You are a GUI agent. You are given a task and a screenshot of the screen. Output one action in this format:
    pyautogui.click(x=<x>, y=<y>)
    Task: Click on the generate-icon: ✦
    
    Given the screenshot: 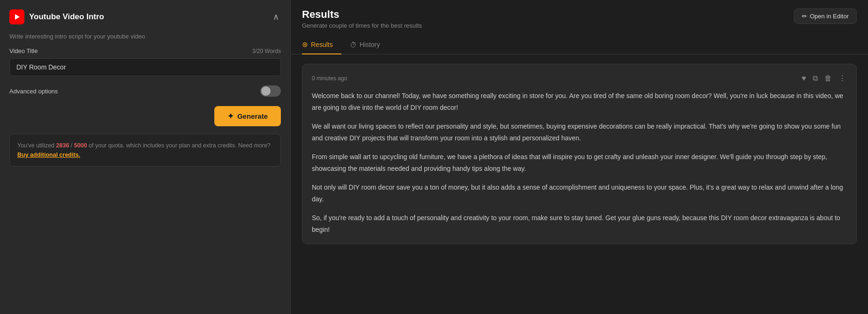 What is the action you would take?
    pyautogui.click(x=231, y=116)
    